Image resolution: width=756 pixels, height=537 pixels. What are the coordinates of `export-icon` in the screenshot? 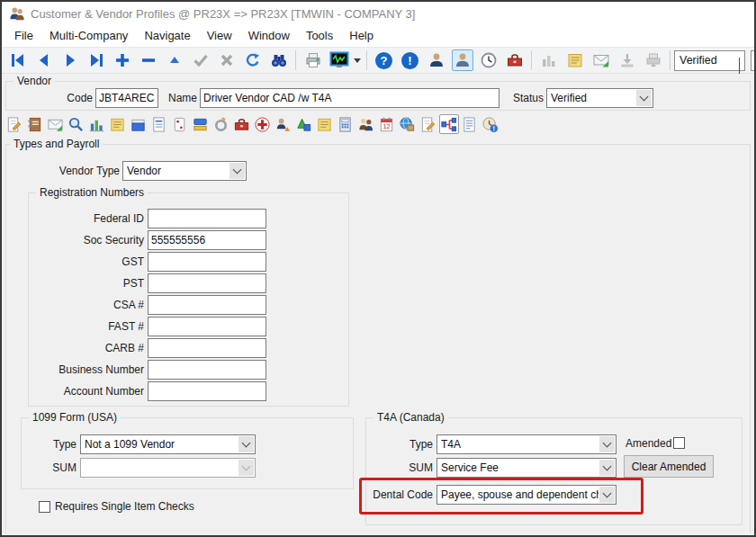 It's located at (653, 60).